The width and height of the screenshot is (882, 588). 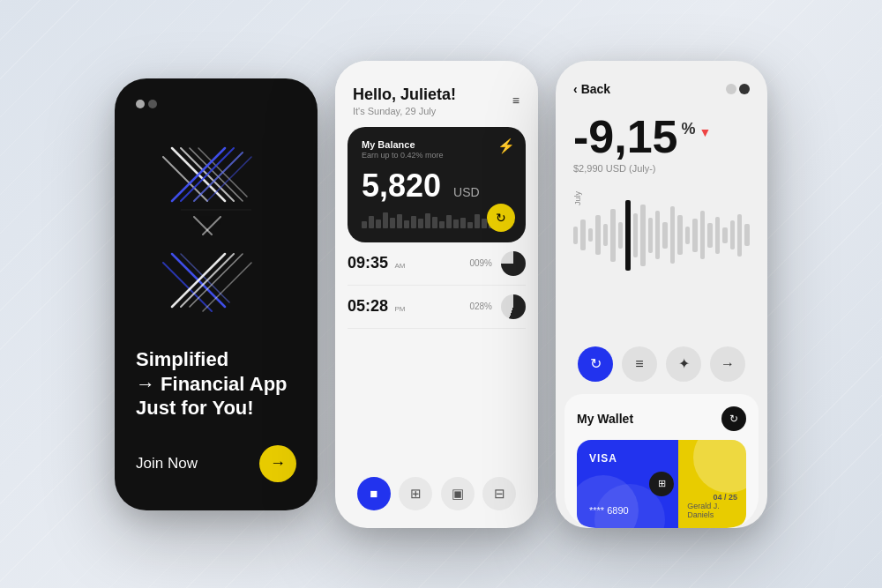 What do you see at coordinates (278, 464) in the screenshot?
I see `join-button: →` at bounding box center [278, 464].